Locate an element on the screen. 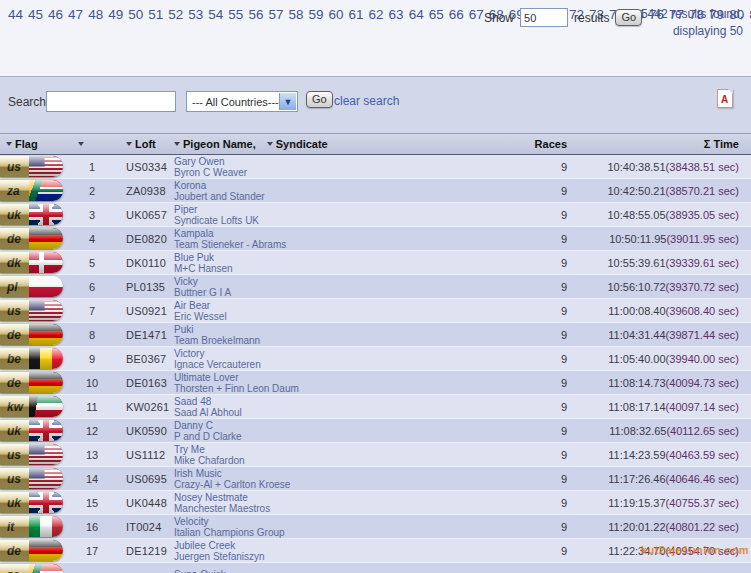  pigeon-cell: Supa Quick is located at coordinates (342, 571).